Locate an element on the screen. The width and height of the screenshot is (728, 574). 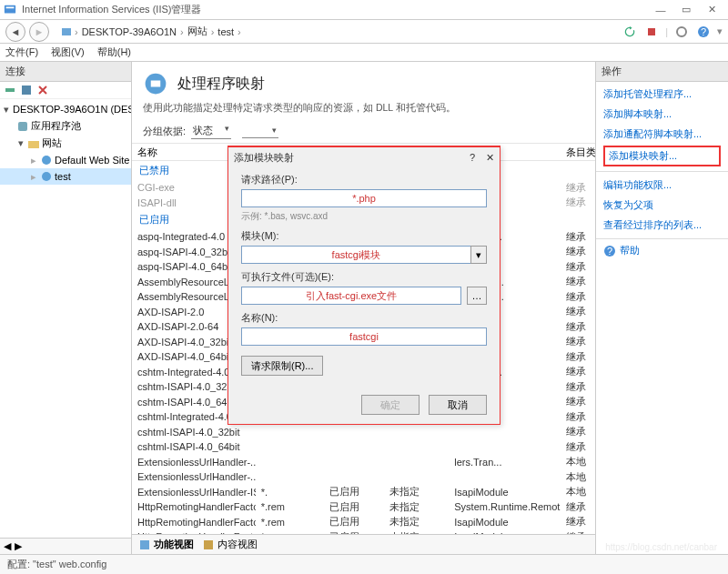
input-executable is located at coordinates (351, 296).